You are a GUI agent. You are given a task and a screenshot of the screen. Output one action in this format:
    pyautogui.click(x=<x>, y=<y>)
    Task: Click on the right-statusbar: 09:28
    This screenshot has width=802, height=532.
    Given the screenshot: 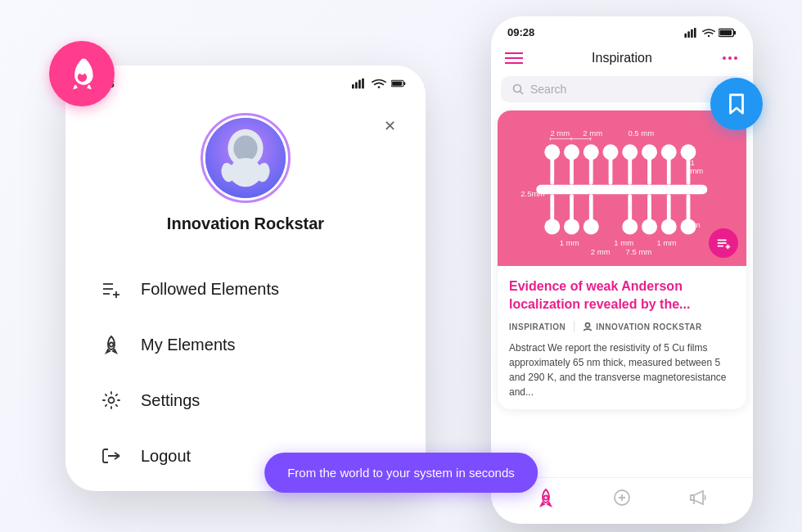 What is the action you would take?
    pyautogui.click(x=622, y=29)
    